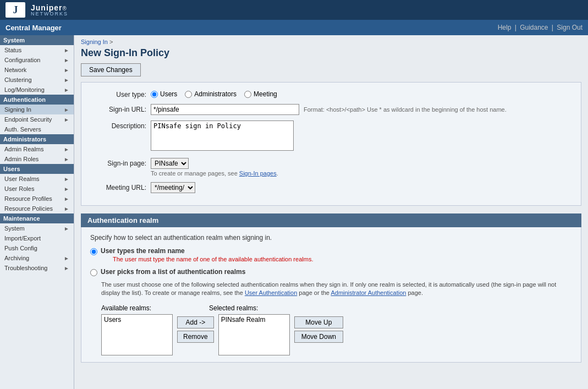 This screenshot has height=389, width=588. What do you see at coordinates (37, 268) in the screenshot?
I see `sidebar-item-troubleshooting: Troubleshooting ►` at bounding box center [37, 268].